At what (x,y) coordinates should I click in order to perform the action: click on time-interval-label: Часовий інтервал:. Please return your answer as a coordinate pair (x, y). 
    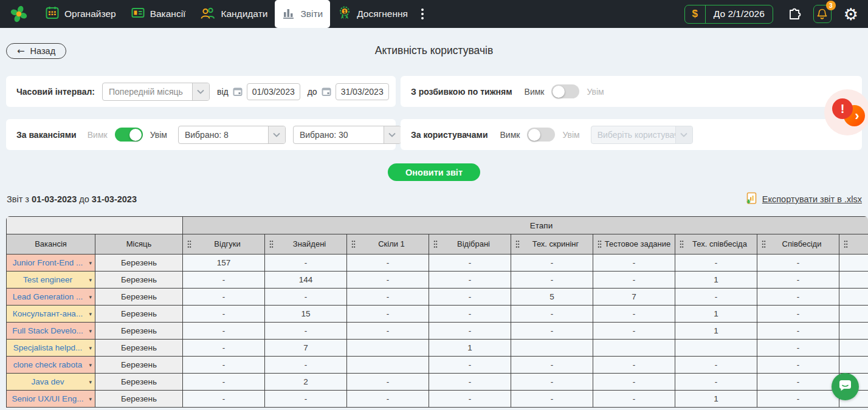
    Looking at the image, I should click on (56, 92).